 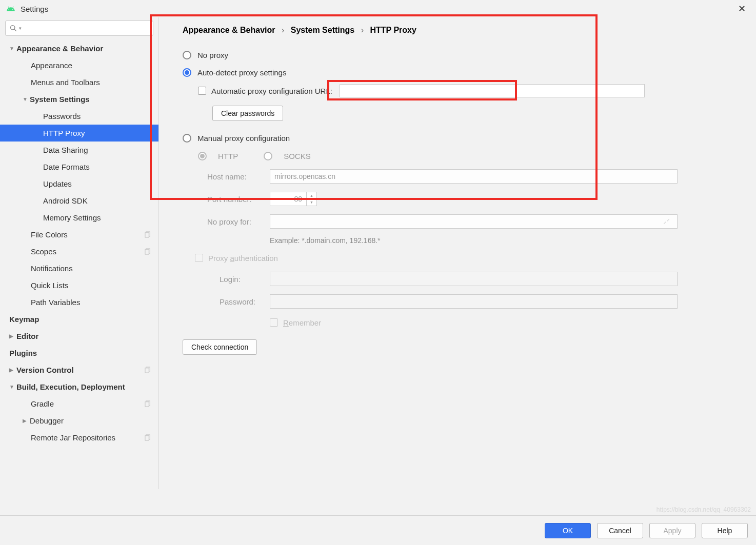 What do you see at coordinates (66, 150) in the screenshot?
I see `tree-item-label: Data Sharing` at bounding box center [66, 150].